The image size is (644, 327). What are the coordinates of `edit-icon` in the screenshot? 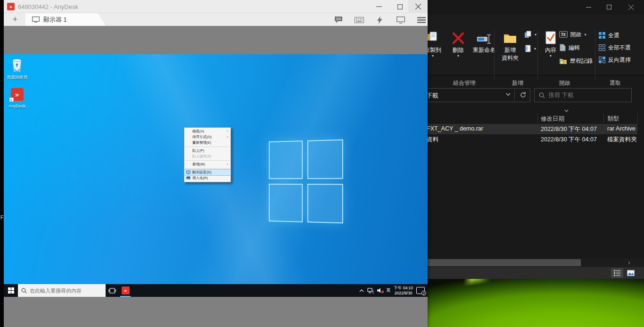 It's located at (562, 48).